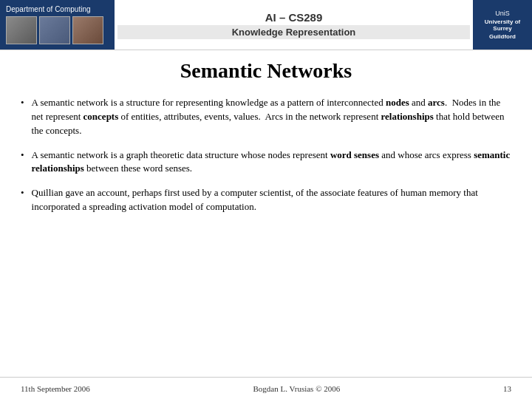  I want to click on bullet-text-1: A semantic network is a structure for re…, so click(272, 117).